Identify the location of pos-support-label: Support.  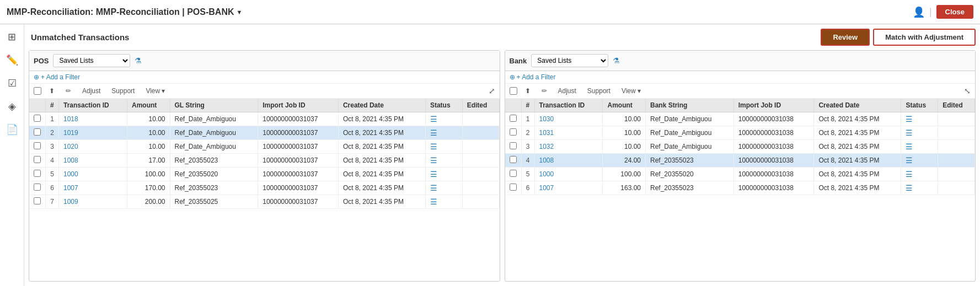
(123, 91).